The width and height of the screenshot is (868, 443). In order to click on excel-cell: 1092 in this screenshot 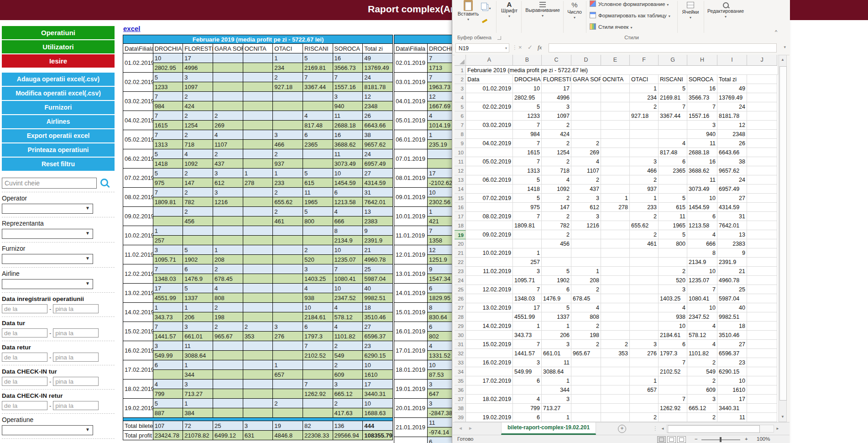, I will do `click(557, 189)`.